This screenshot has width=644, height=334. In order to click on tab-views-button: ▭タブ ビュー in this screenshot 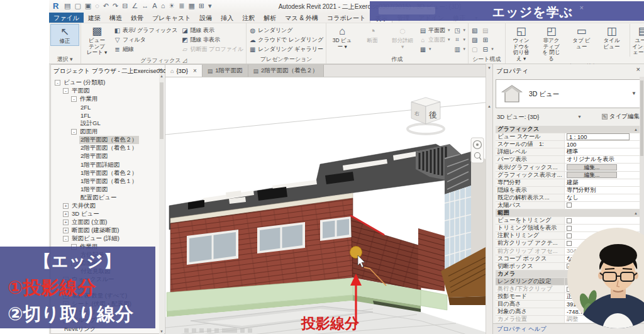, I will do `click(582, 37)`.